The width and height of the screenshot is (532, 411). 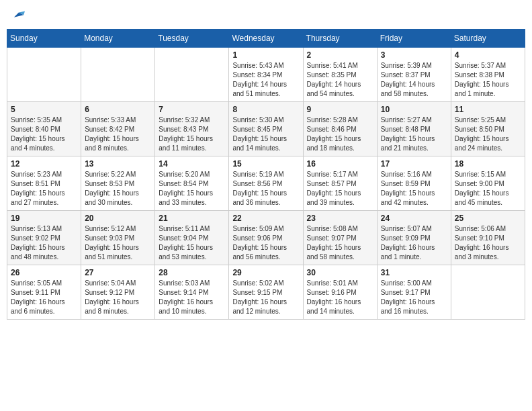 What do you see at coordinates (266, 75) in the screenshot?
I see `day-info-line: Sunset: 8:34 PM` at bounding box center [266, 75].